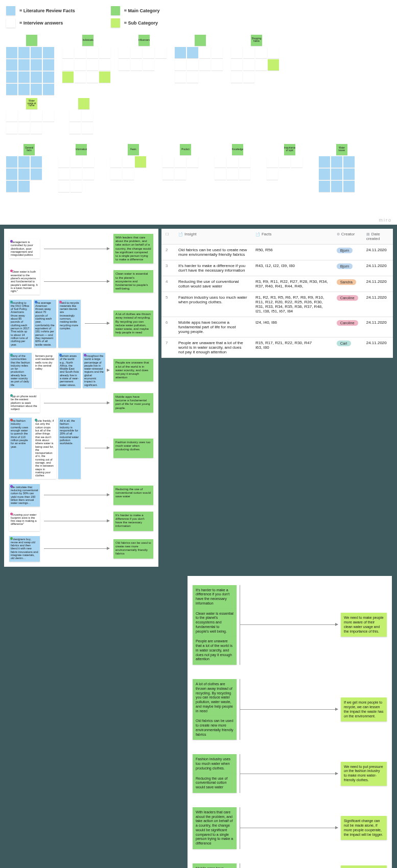 The height and width of the screenshot is (868, 397). What do you see at coordinates (20, 324) in the screenshot?
I see `fact-note: According to the FAO Office of Soil Poli…` at bounding box center [20, 324].